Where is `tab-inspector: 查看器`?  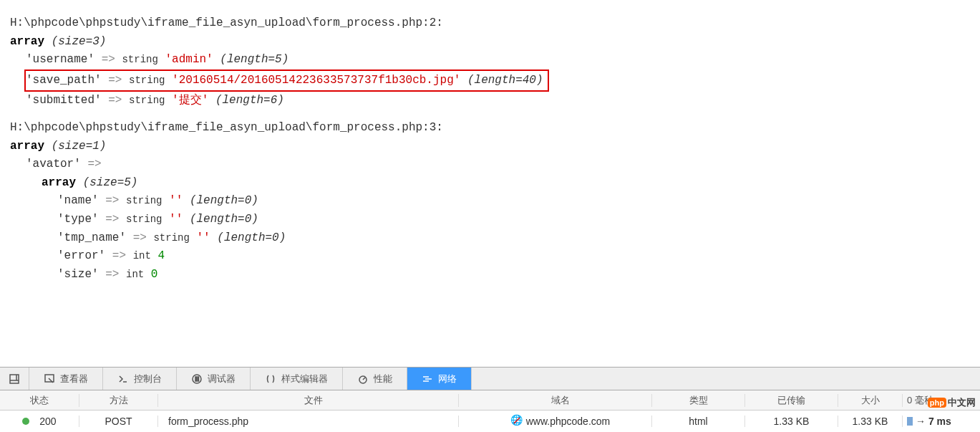 tab-inspector: 查看器 is located at coordinates (66, 378).